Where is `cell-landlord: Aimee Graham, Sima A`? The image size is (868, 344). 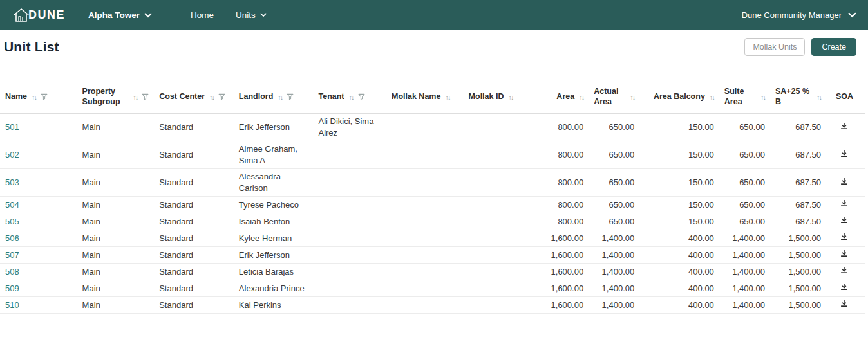 cell-landlord: Aimee Graham, Sima A is located at coordinates (274, 156).